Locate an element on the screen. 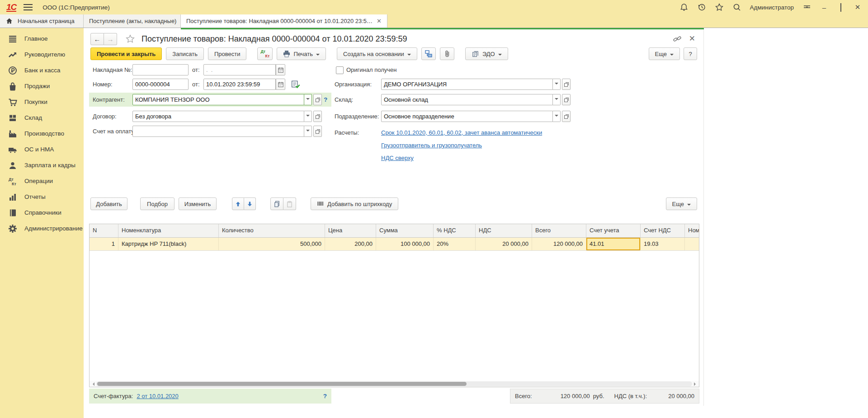 This screenshot has height=418, width=868. move-down-button is located at coordinates (250, 204).